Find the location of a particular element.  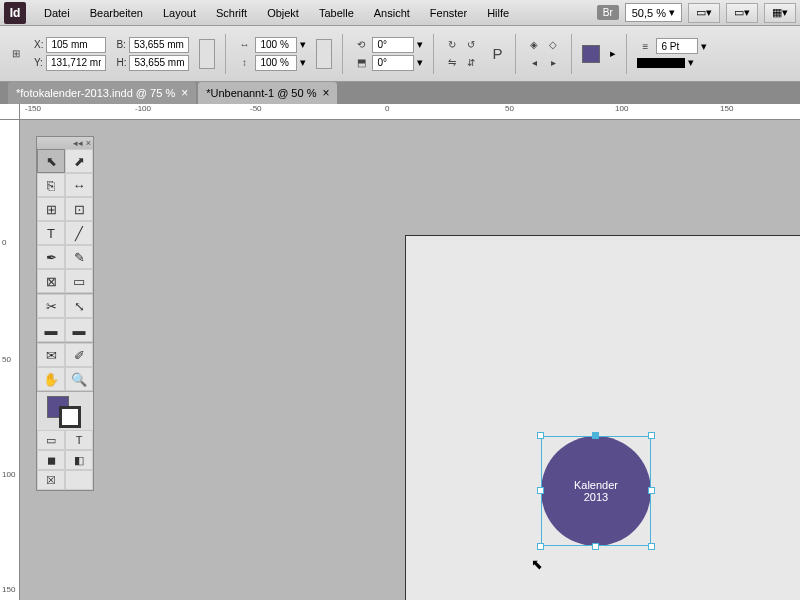

handle-bm is located at coordinates (596, 546).